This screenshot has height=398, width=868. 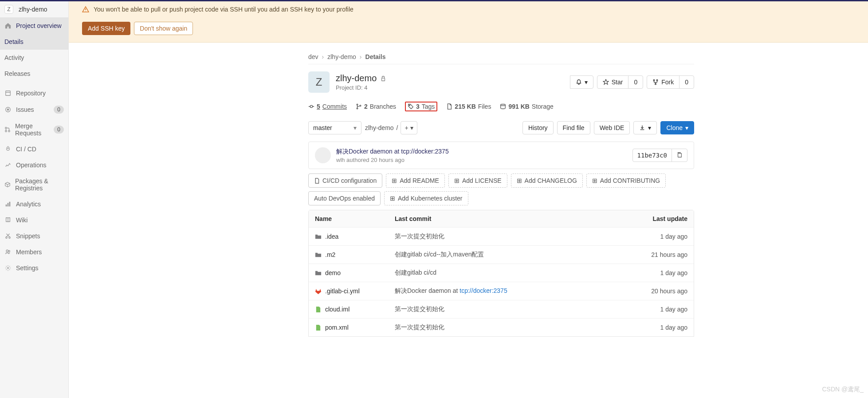 What do you see at coordinates (679, 155) in the screenshot?
I see `clipboard-icon` at bounding box center [679, 155].